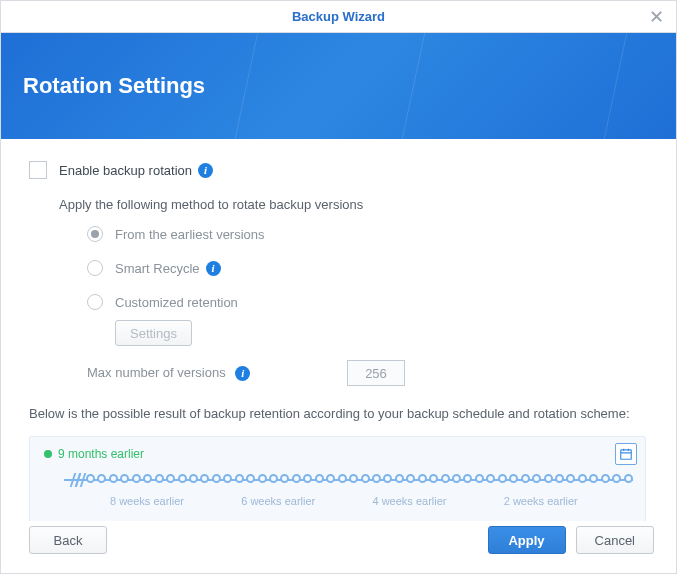  Describe the element at coordinates (338, 479) in the screenshot. I see `timeline-preview: 9 months earlier 8 weeks earlier 6 weeks…` at that location.